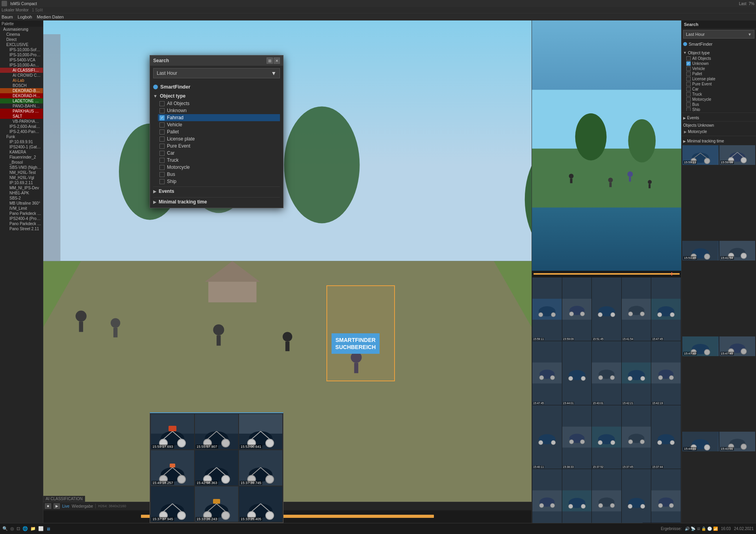  Describe the element at coordinates (21, 65) in the screenshot. I see `tree-item-ips-analytik: IPS-10,000-Analytik` at that location.